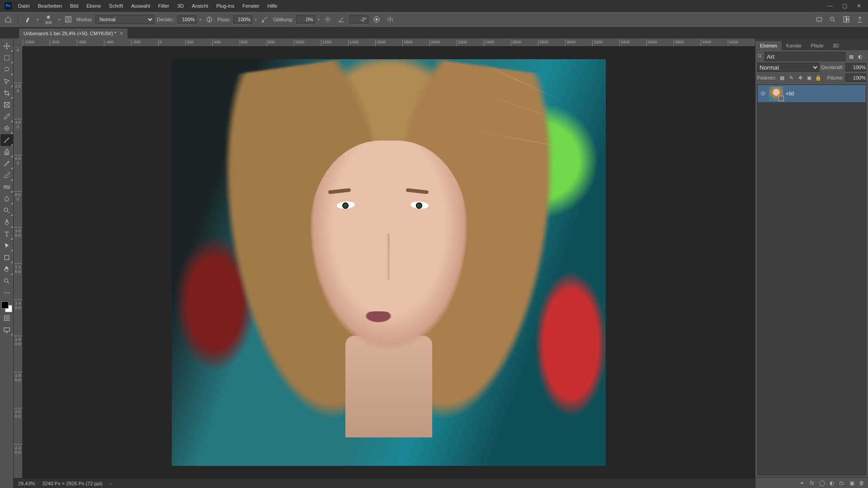 The height and width of the screenshot is (488, 868). What do you see at coordinates (116, 6) in the screenshot?
I see `menu-schrift: Schrift` at bounding box center [116, 6].